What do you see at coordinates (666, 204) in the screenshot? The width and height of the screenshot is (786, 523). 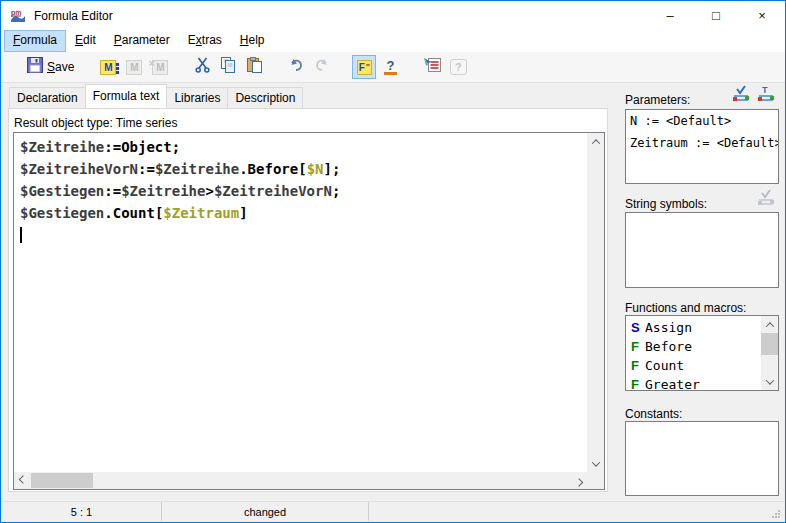 I see `string-symbols-label: String symbols:` at bounding box center [666, 204].